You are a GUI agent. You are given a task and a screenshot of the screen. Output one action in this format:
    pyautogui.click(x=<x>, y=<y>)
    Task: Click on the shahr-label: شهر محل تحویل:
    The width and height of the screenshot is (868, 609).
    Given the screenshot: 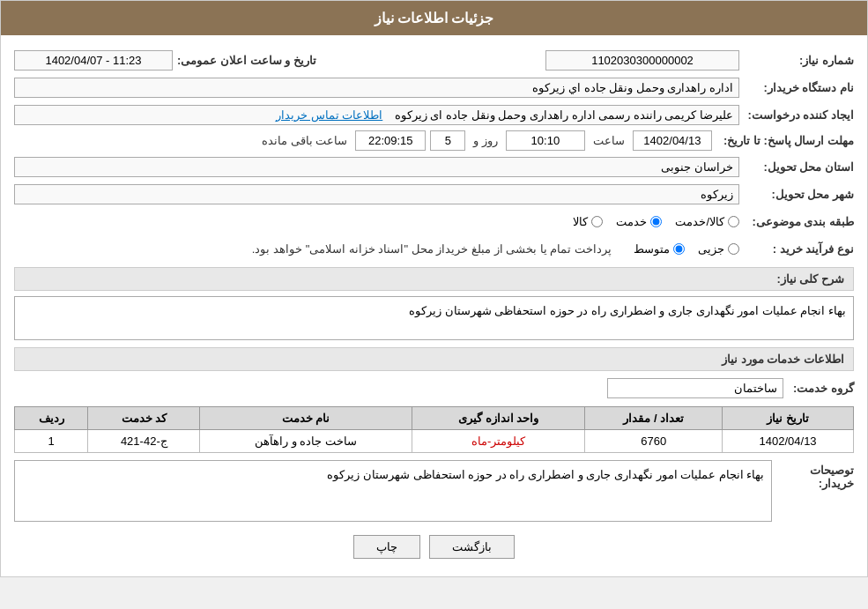 What is the action you would take?
    pyautogui.click(x=797, y=194)
    